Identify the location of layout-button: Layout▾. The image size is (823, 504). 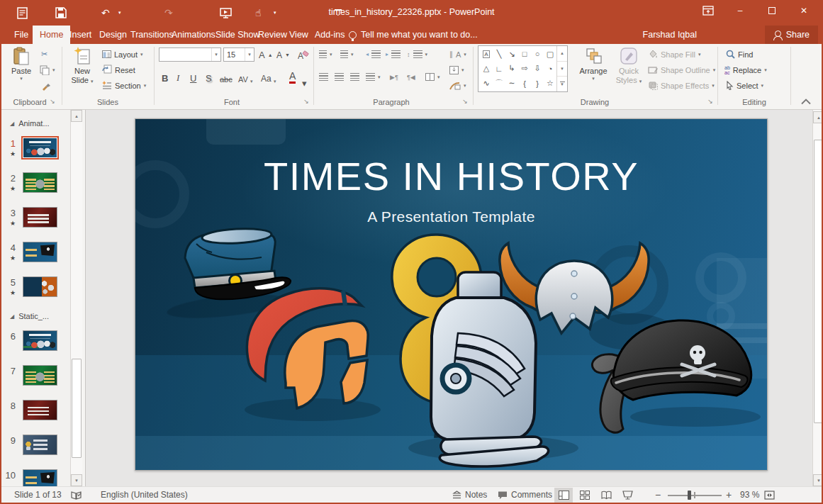
(123, 54).